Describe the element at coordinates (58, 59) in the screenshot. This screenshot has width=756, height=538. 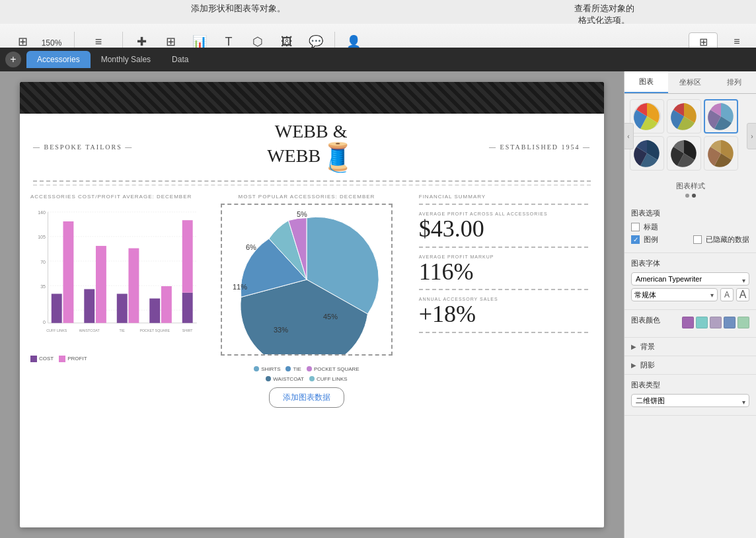
I see `tab-accessories: Accessories` at that location.